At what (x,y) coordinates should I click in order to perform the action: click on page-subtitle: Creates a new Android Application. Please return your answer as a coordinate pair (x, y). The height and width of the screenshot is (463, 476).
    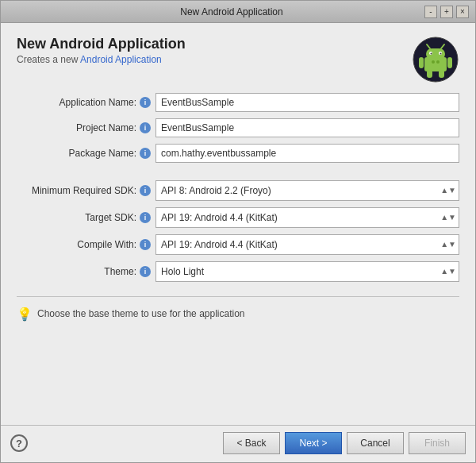
    Looking at the image, I should click on (214, 60).